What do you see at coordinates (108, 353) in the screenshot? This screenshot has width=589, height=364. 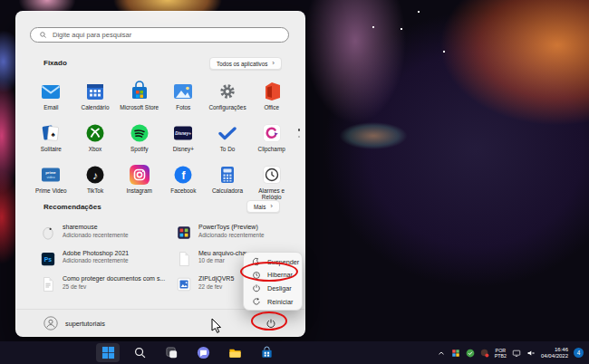 I see `taskbar-start-button` at bounding box center [108, 353].